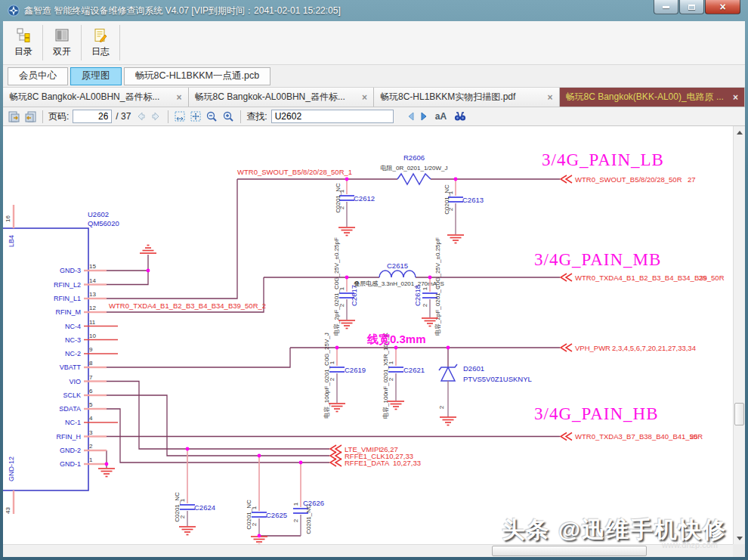 The image size is (748, 560). I want to click on svg-text: RFIN_L1, so click(67, 299).